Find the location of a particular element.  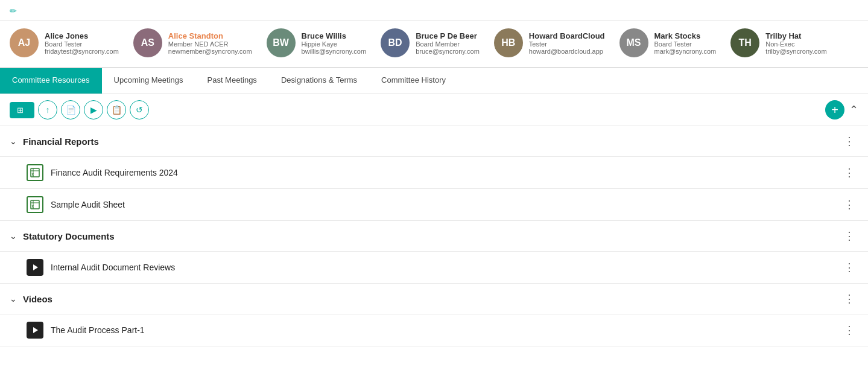

avatar: MS is located at coordinates (634, 43).